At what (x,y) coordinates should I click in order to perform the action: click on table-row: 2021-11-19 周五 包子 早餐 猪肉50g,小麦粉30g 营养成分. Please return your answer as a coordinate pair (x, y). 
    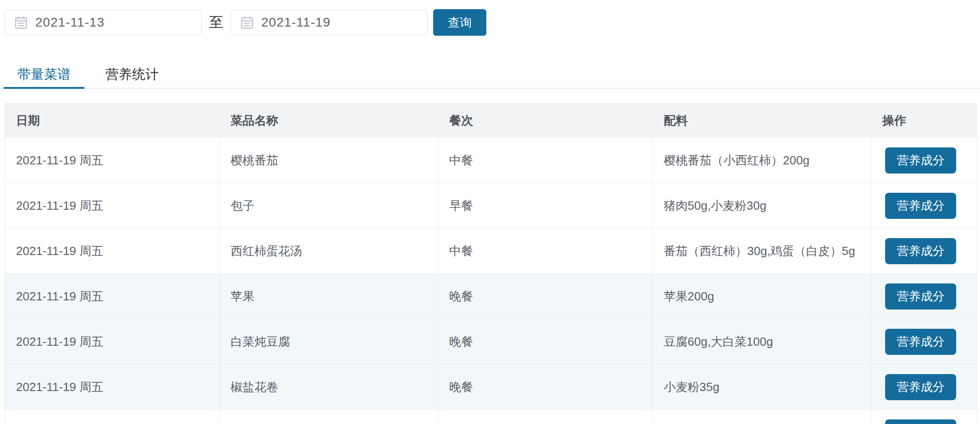
    Looking at the image, I should click on (491, 206).